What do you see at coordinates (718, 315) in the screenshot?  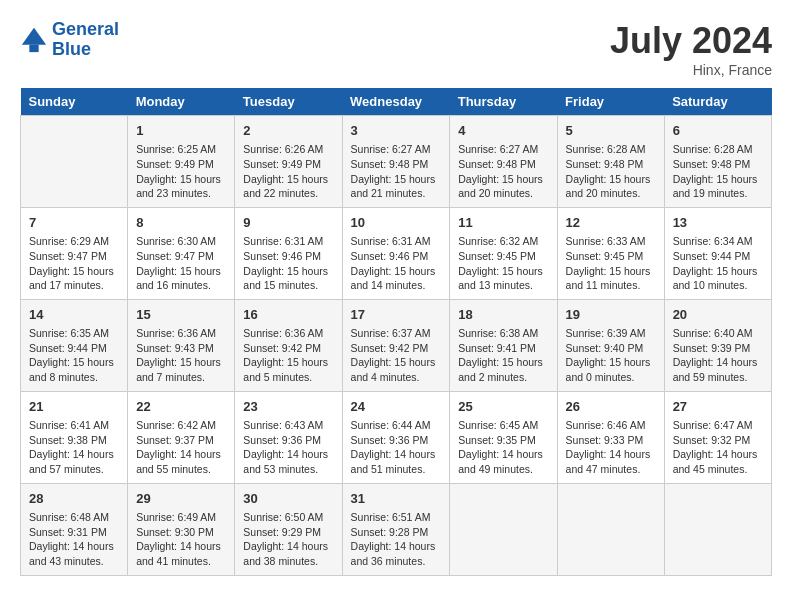 I see `day-number: 20` at bounding box center [718, 315].